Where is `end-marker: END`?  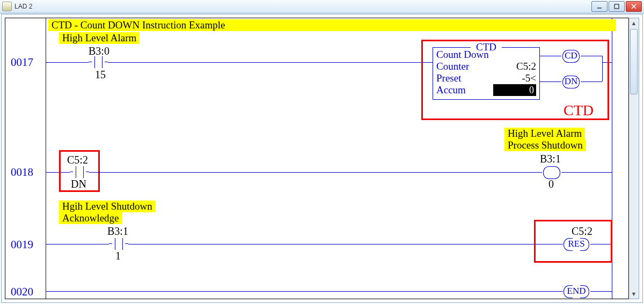
end-marker: END is located at coordinates (576, 291).